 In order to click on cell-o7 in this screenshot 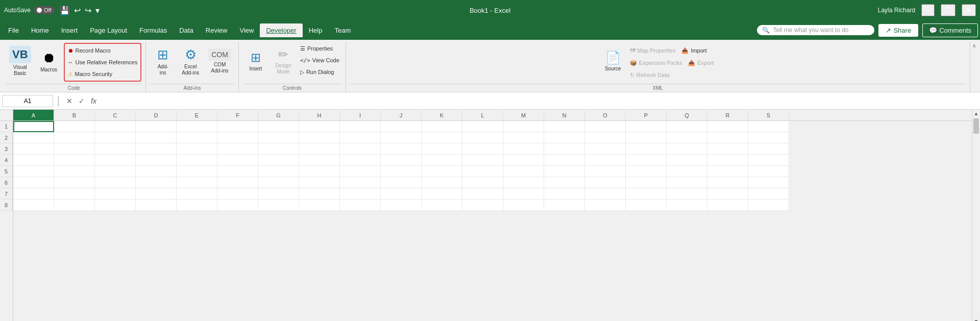, I will do `click(605, 194)`.